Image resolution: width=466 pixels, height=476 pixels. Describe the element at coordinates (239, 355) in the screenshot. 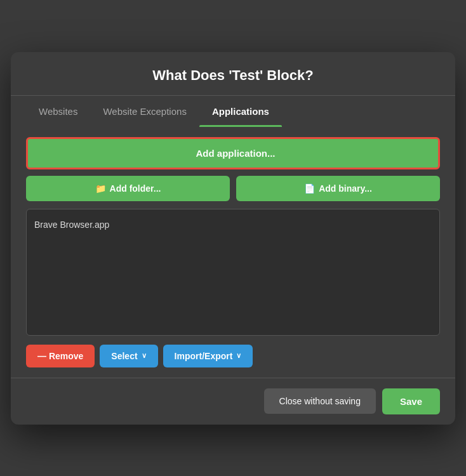

I see `import-export-chevron-icon: ∨` at that location.